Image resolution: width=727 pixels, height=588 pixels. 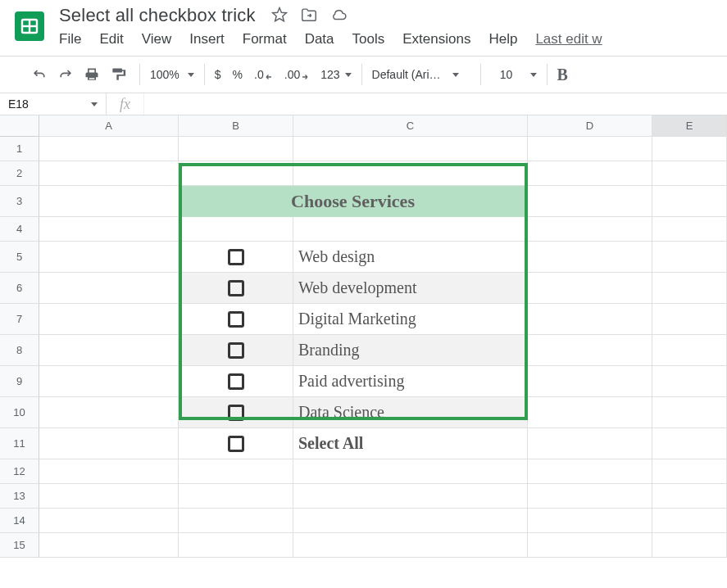 What do you see at coordinates (562, 75) in the screenshot?
I see `bold-button: B` at bounding box center [562, 75].